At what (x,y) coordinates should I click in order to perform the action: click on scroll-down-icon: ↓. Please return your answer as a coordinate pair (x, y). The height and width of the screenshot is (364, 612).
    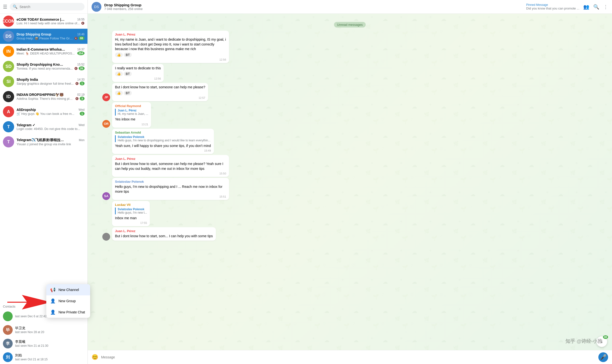
    Looking at the image, I should click on (602, 342).